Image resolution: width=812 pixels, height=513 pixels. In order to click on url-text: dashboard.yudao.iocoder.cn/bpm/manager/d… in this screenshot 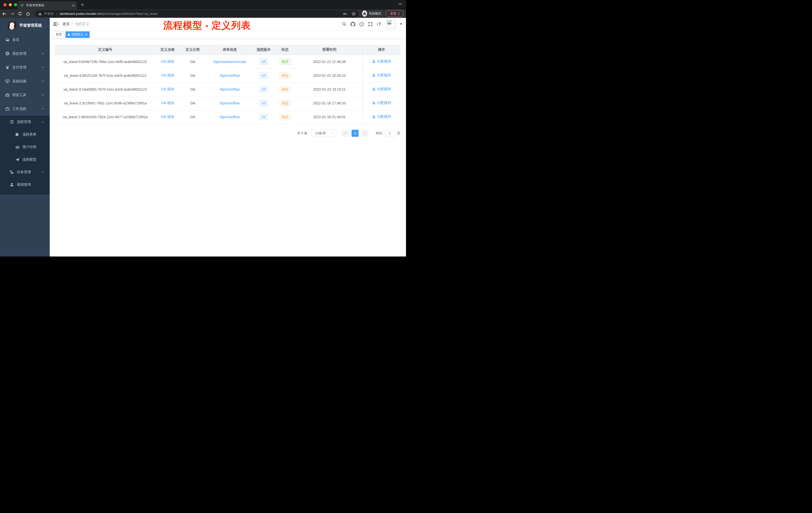, I will do `click(109, 13)`.